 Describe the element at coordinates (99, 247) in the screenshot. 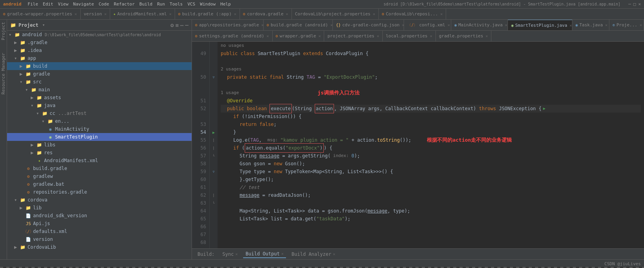

I see `tree-cordovalib-folder: ▶ 📁 CordovaLib` at that location.